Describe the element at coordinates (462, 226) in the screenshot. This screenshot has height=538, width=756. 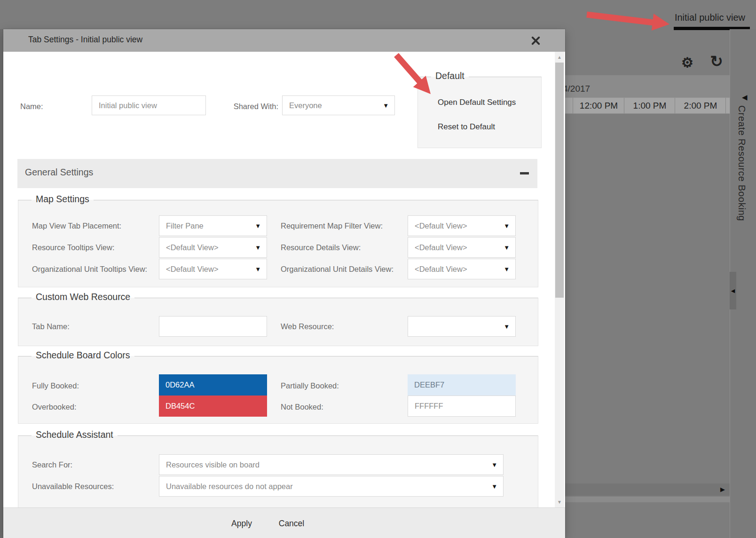
I see `requirement-map-filter-view-dropdown: <Default View> ▼` at that location.